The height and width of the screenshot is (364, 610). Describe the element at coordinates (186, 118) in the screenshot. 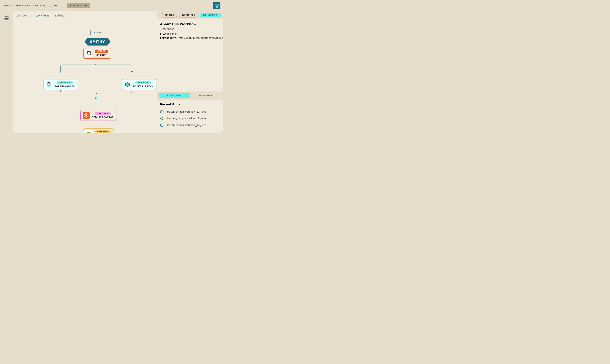

I see `run-label: dracon-golang-workflow_11_June` at that location.